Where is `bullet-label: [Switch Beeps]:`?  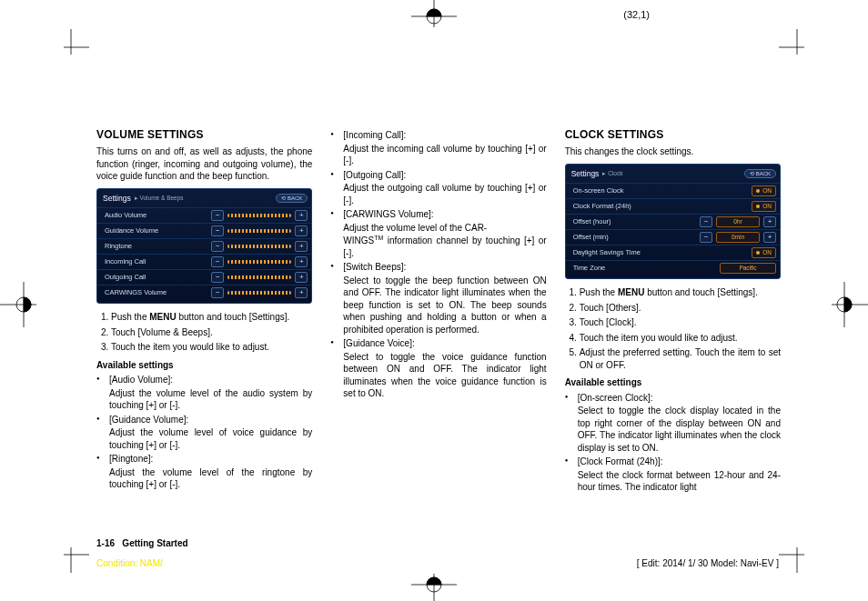 bullet-label: [Switch Beeps]: is located at coordinates (444, 267).